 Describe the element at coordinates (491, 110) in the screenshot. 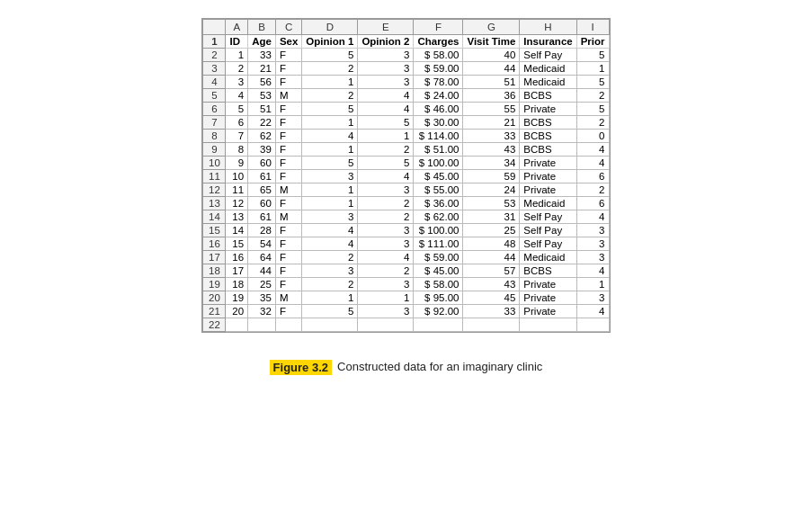

I see `cell-r6-c6: 55` at that location.